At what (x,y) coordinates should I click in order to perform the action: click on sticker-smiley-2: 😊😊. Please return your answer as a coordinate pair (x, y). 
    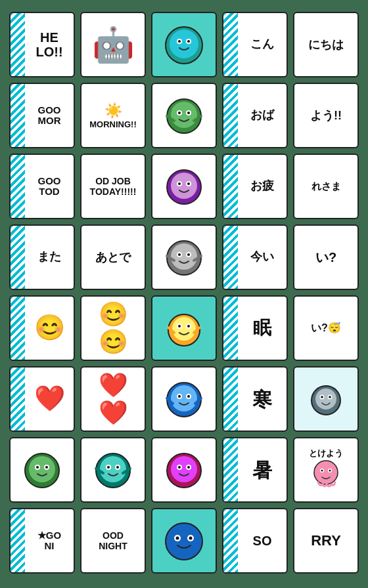
    Looking at the image, I should click on (113, 328).